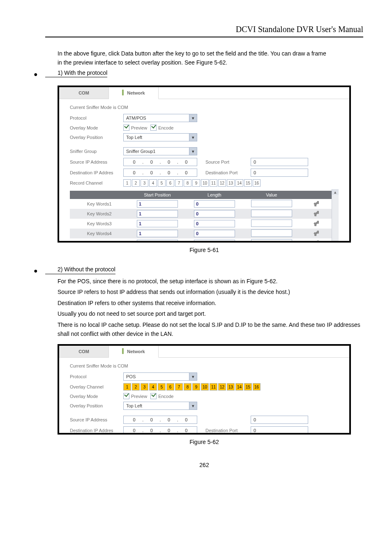 This screenshot has height=555, width=392. What do you see at coordinates (201, 216) in the screenshot?
I see `keywords-table: Start Position Length Value Key Words110…` at bounding box center [201, 216].